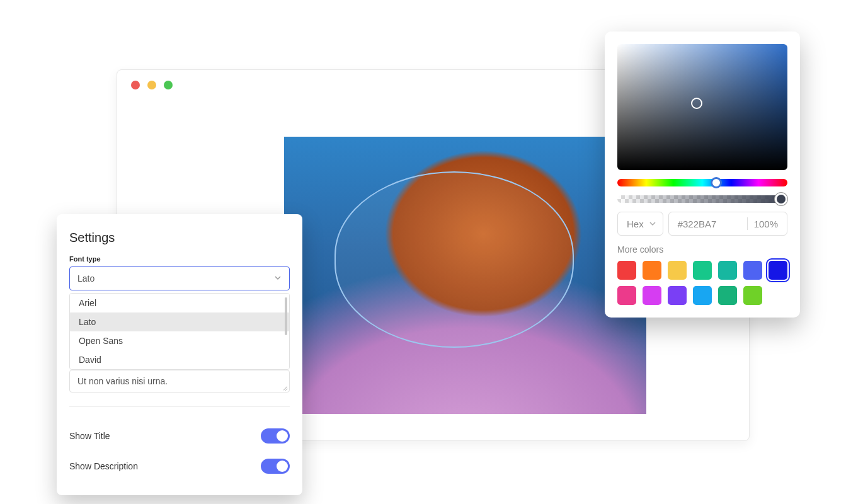 The height and width of the screenshot is (504, 863). What do you see at coordinates (652, 270) in the screenshot?
I see `swatch-orange` at bounding box center [652, 270].